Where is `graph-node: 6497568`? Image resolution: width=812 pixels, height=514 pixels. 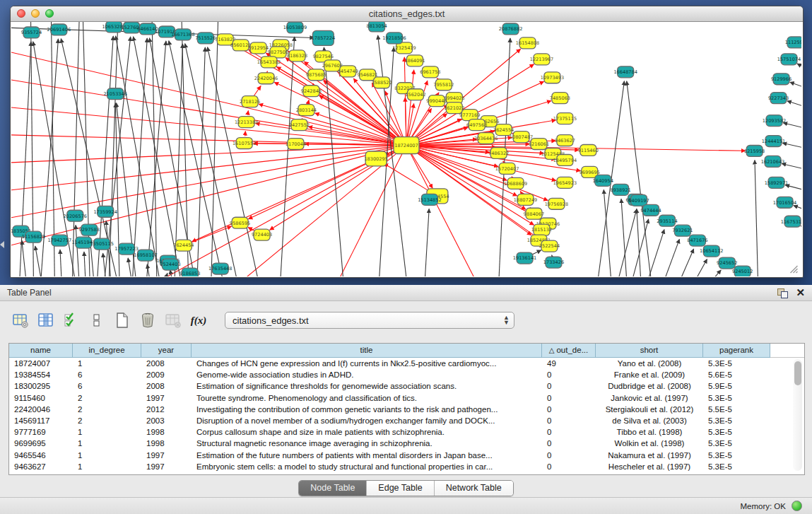
graph-node: 6497568 is located at coordinates (476, 125).